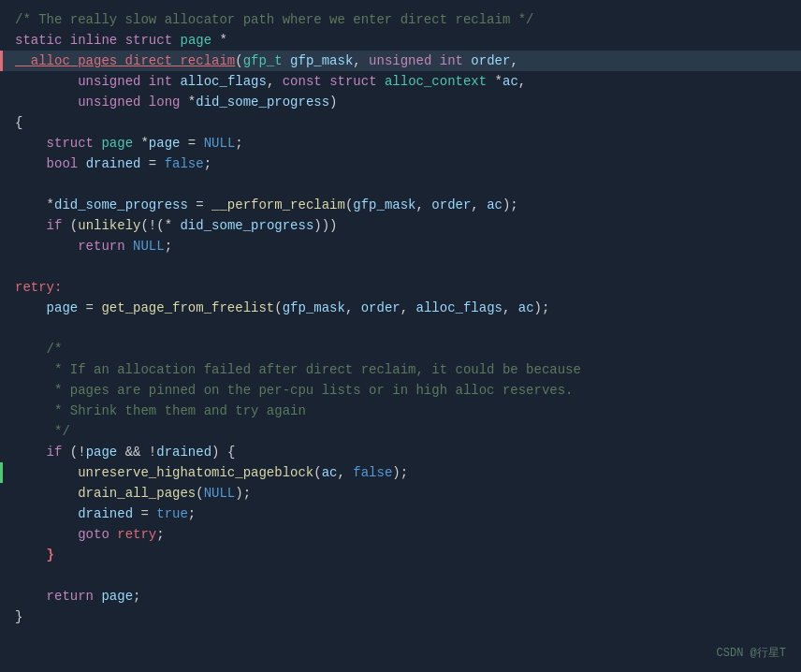 This screenshot has width=801, height=672. What do you see at coordinates (400, 534) in the screenshot?
I see `code-line-26: goto retry;` at bounding box center [400, 534].